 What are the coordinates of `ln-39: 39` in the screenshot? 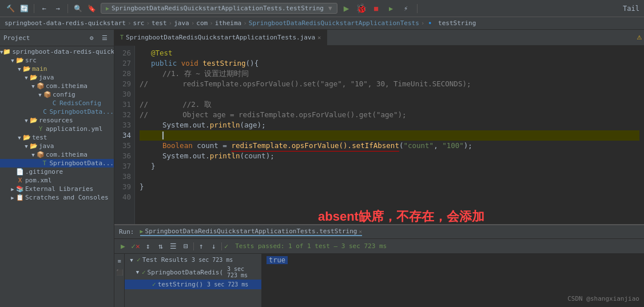 It's located at (125, 187).